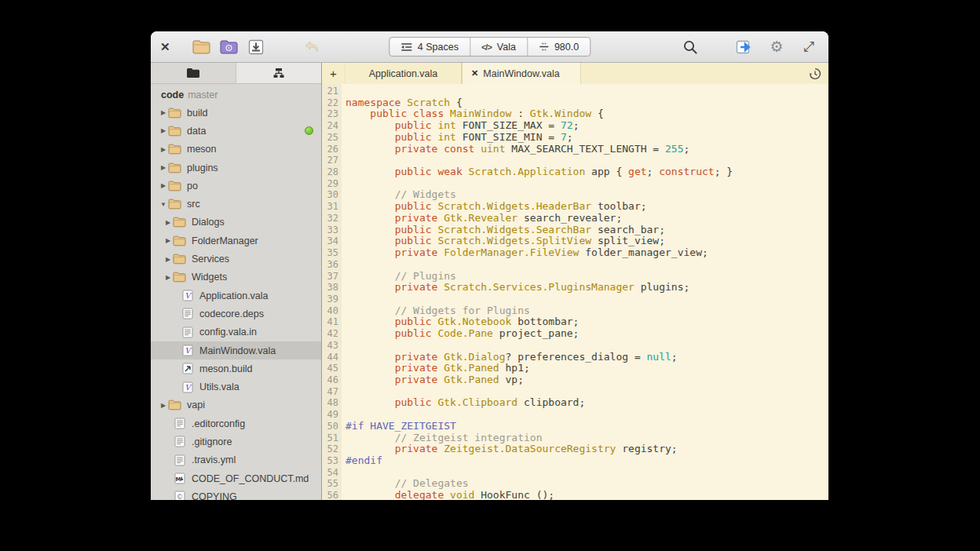  I want to click on closed-tabs-history-button, so click(815, 74).